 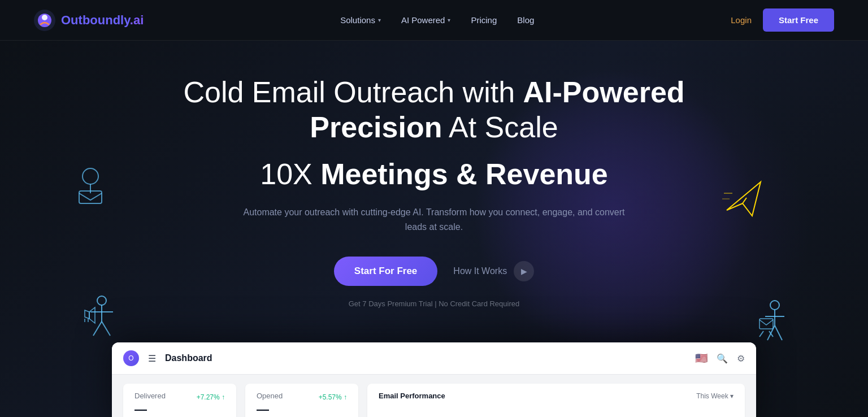 I want to click on dashboard-title-left: O ☰ Dashboard, so click(x=168, y=358).